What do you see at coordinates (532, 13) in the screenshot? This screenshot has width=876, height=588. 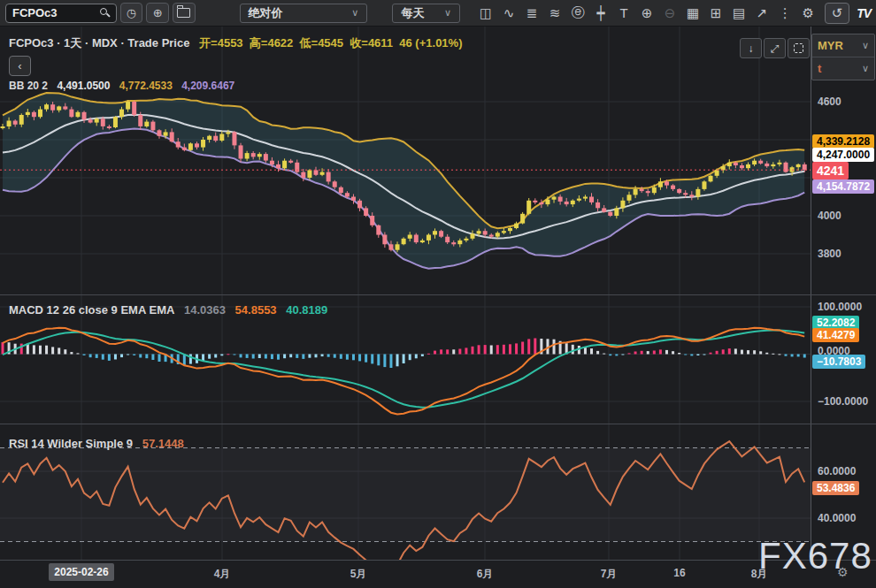 I see `compare-icon: ≣` at bounding box center [532, 13].